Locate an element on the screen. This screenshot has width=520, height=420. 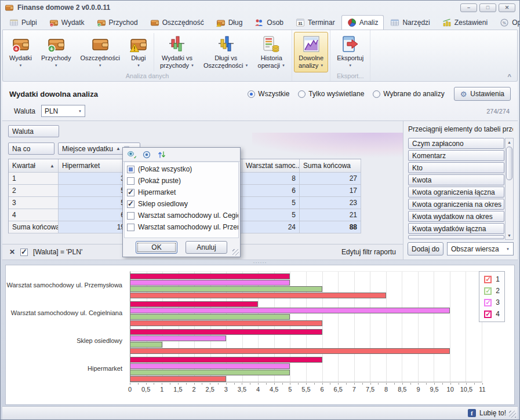
field-item-kwota-wydatkow-na-okres: Kwota wydatkow na okres is located at coordinates (456, 217).